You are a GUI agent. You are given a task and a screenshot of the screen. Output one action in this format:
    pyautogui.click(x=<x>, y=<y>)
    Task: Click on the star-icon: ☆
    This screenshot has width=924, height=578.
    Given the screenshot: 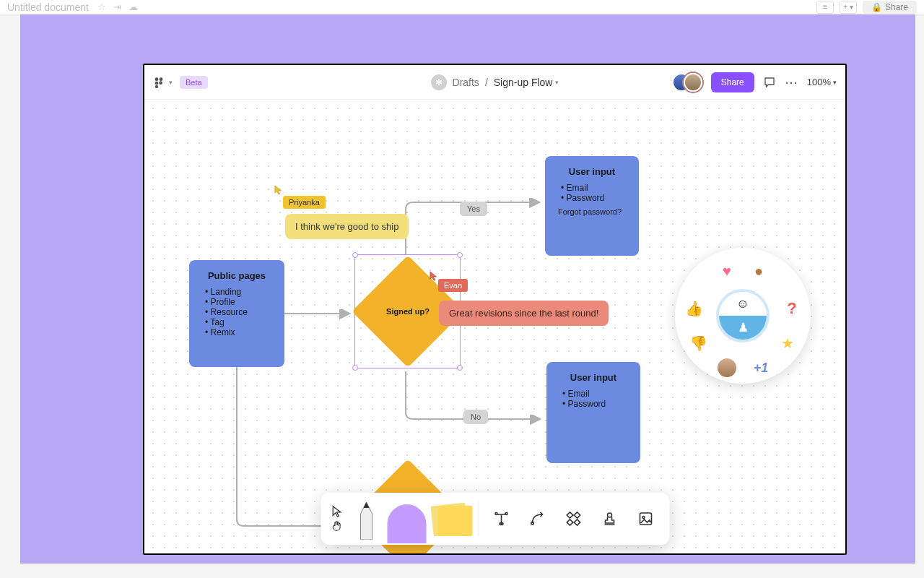 What is the action you would take?
    pyautogui.click(x=102, y=7)
    